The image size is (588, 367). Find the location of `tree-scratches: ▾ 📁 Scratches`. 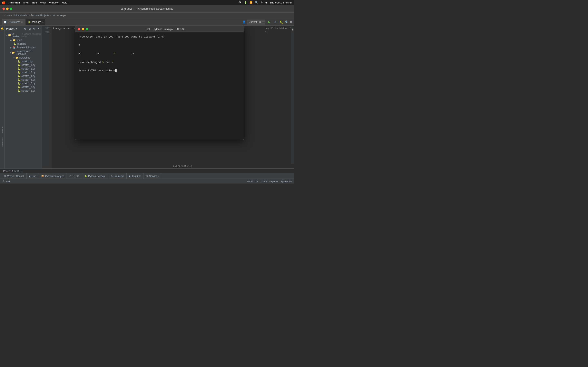

tree-scratches: ▾ 📁 Scratches is located at coordinates (23, 58).